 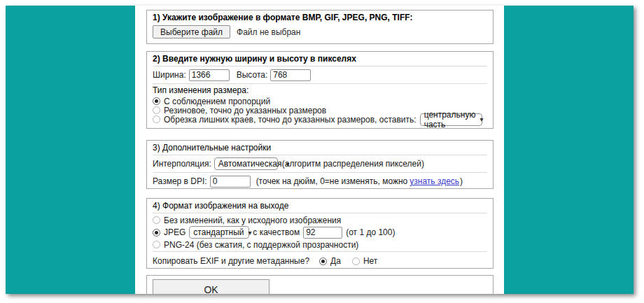 I want to click on height-input, so click(x=290, y=76).